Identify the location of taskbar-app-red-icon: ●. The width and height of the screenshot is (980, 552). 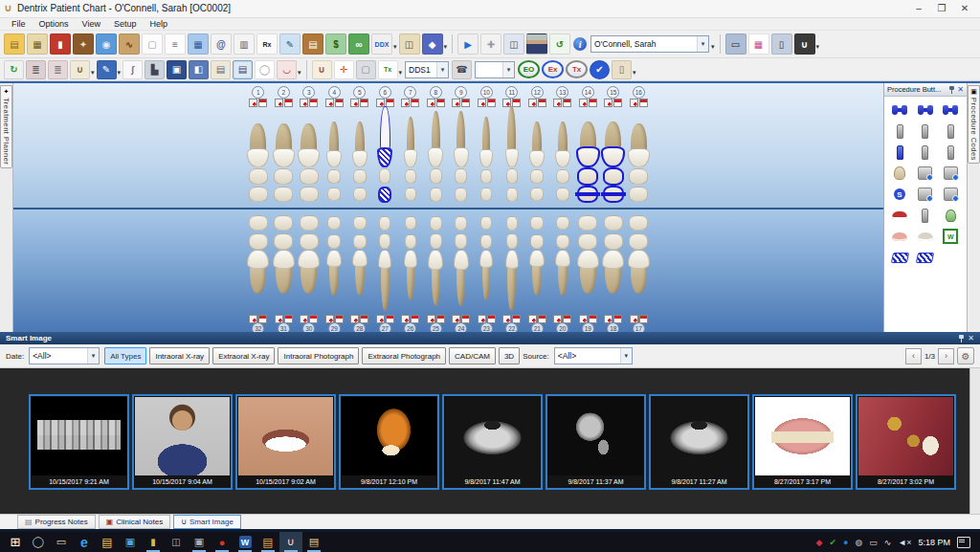
(222, 541).